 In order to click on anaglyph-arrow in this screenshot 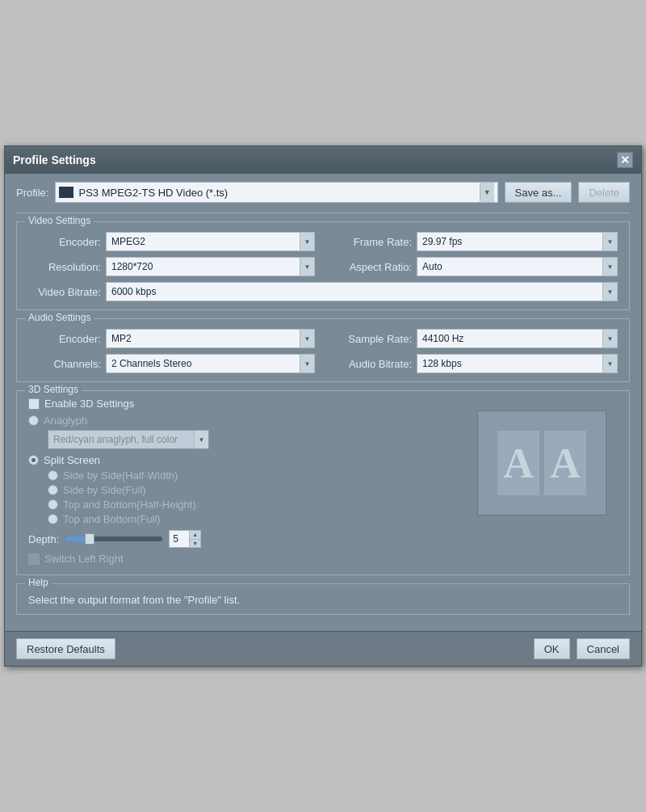, I will do `click(201, 440)`.